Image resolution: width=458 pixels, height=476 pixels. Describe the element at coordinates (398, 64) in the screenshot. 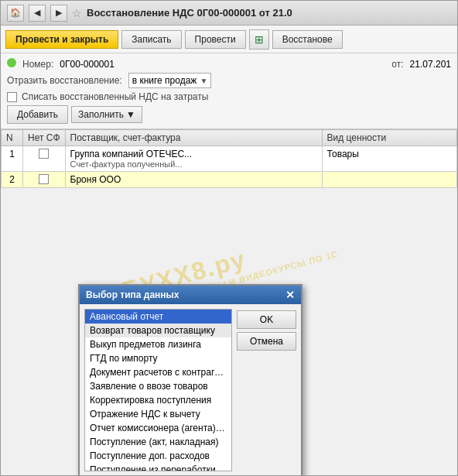

I see `date-label: от:` at that location.